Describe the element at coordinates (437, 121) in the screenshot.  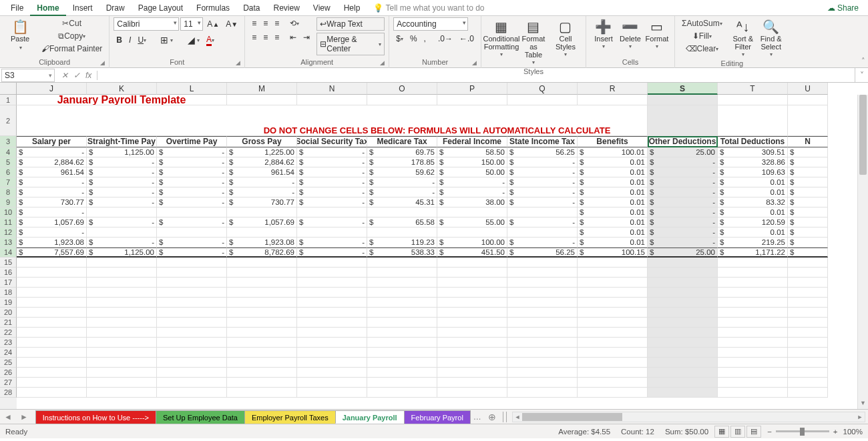
I see `warning-cell: DO NOT CHANGE CELLS BELOW: FORMULAS WILL…` at that location.